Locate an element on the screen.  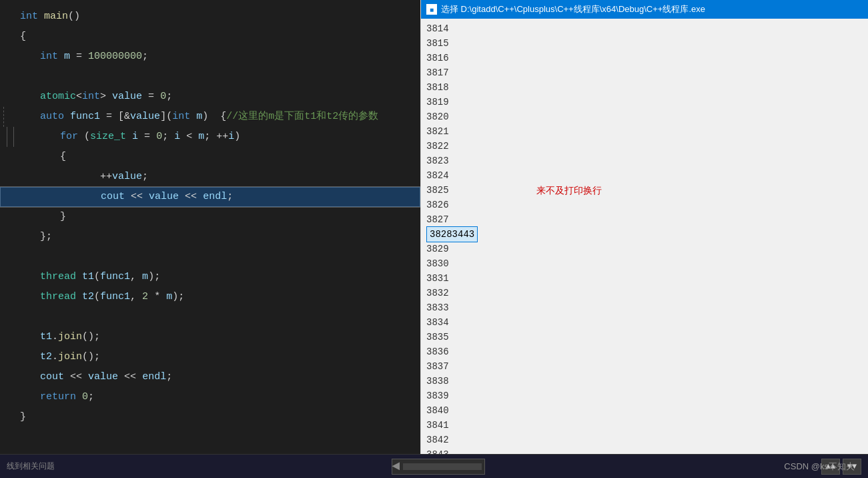
code-line-6: auto func1 = [&value](int m) {//这里的m是下面t… is located at coordinates (210, 117).